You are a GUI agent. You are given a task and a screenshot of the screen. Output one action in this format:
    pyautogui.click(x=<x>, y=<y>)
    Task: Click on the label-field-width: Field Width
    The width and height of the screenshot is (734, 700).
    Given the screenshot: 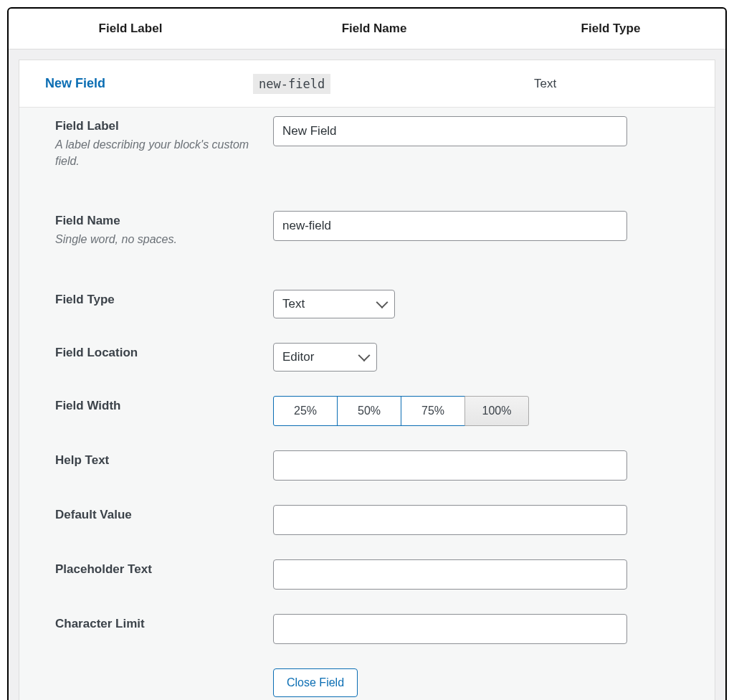 What is the action you would take?
    pyautogui.click(x=158, y=406)
    